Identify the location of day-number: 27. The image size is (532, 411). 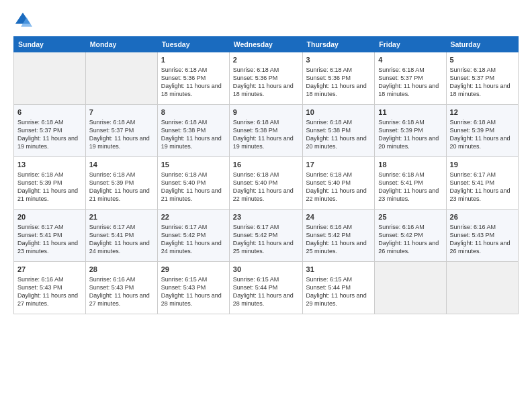
(50, 270).